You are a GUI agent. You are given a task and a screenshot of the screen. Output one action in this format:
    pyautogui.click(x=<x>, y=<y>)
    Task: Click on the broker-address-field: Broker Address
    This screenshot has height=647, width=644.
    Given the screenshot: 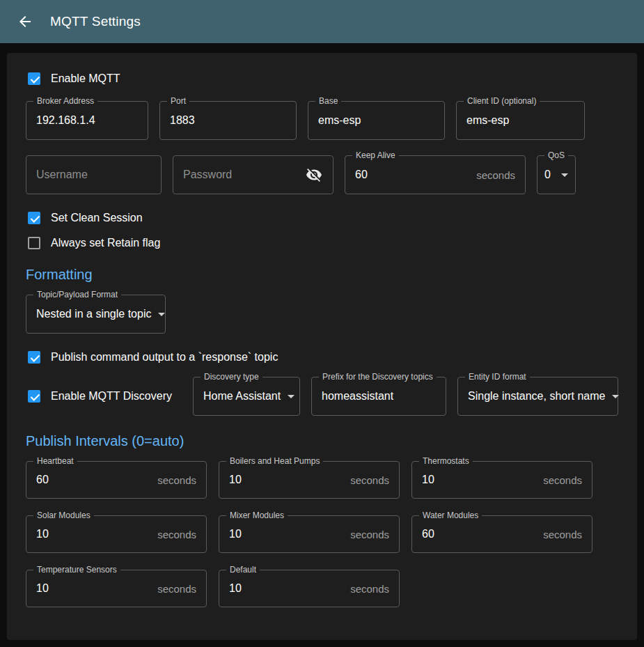 What is the action you would take?
    pyautogui.click(x=87, y=120)
    